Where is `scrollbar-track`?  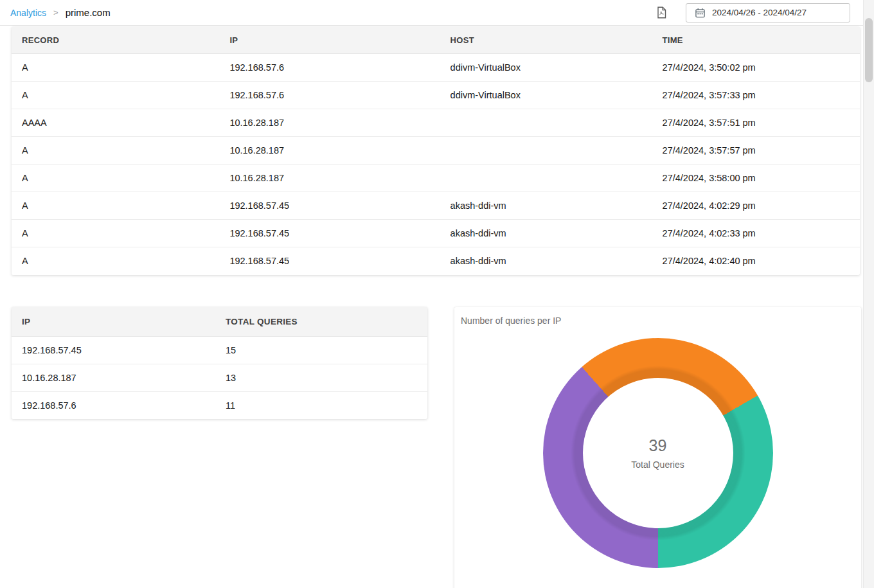
scrollbar-track is located at coordinates (869, 294).